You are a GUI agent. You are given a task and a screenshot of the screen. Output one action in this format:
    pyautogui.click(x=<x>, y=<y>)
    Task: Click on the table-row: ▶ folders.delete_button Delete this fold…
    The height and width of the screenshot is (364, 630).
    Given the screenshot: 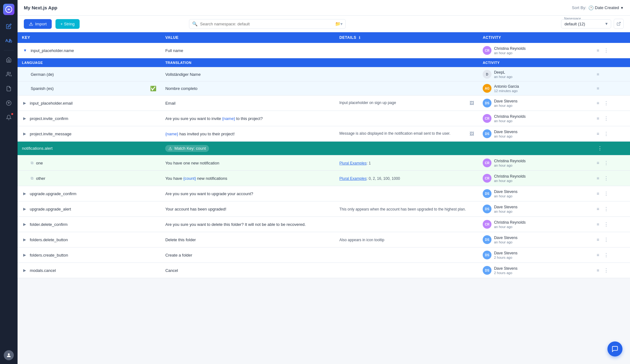 What is the action you would take?
    pyautogui.click(x=324, y=240)
    